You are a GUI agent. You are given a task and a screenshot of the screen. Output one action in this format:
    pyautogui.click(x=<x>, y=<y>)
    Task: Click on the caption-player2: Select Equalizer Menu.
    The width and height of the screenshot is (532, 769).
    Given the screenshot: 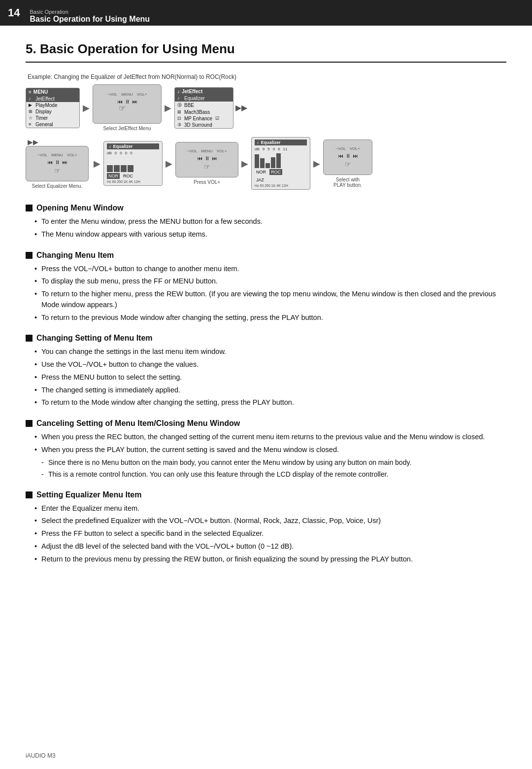 What is the action you would take?
    pyautogui.click(x=57, y=186)
    